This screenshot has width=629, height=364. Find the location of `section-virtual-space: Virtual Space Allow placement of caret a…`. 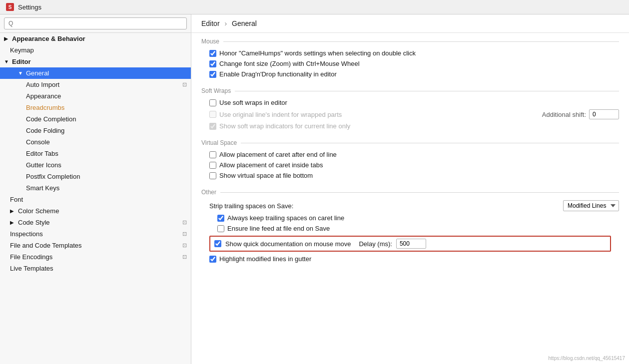

section-virtual-space: Virtual Space Allow placement of caret a… is located at coordinates (410, 160).